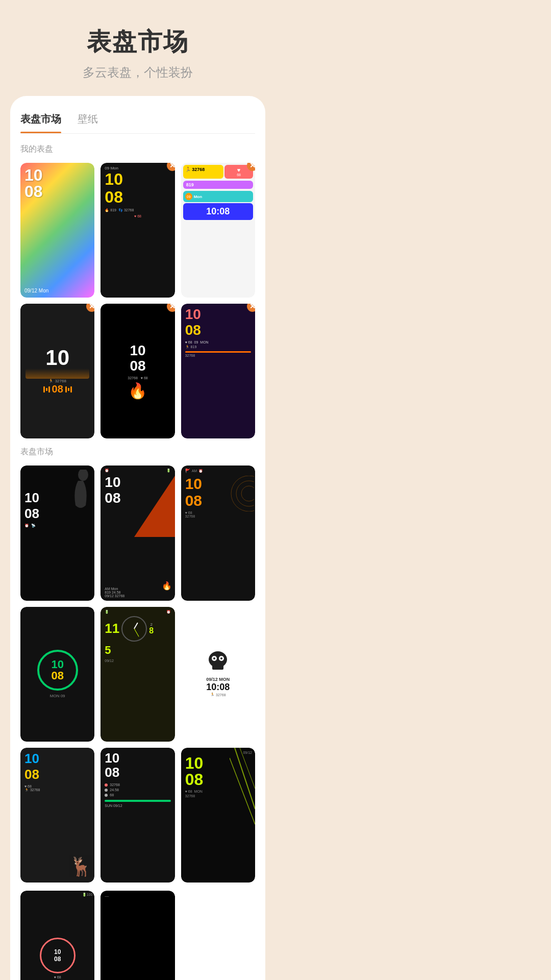 The height and width of the screenshot is (980, 551). I want to click on mwf2-fire: 🔥, so click(167, 586).